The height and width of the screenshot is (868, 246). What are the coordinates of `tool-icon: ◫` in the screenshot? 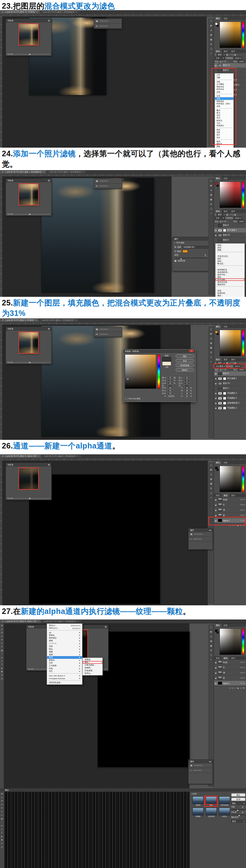 It's located at (2, 847).